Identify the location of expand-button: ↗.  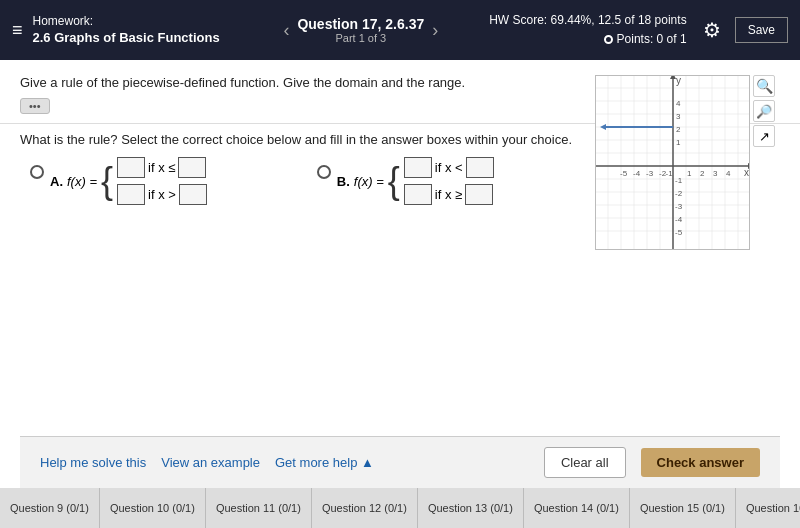
(764, 136).